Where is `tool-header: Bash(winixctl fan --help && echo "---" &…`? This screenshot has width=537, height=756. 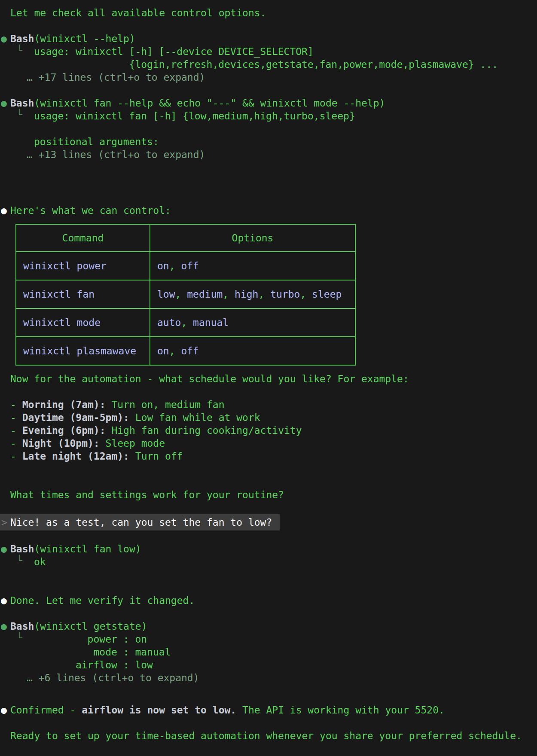
tool-header: Bash(winixctl fan --help && echo "---" &… is located at coordinates (268, 103).